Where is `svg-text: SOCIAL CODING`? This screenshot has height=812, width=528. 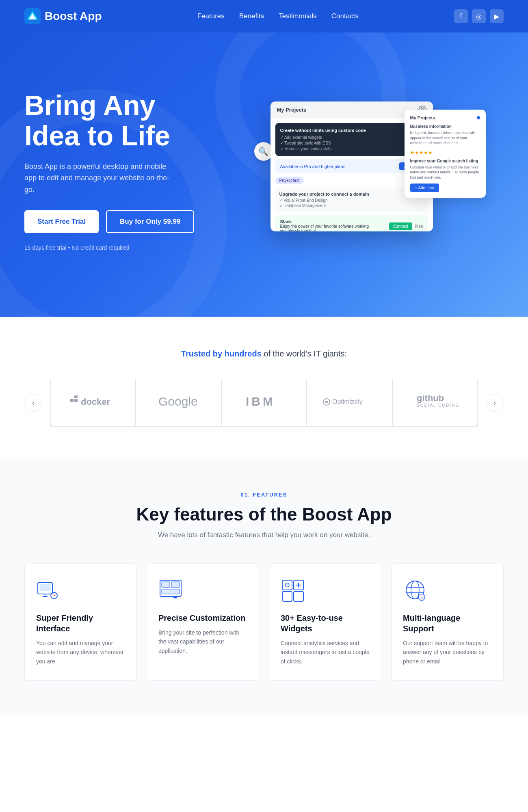 svg-text: SOCIAL CODING is located at coordinates (438, 405).